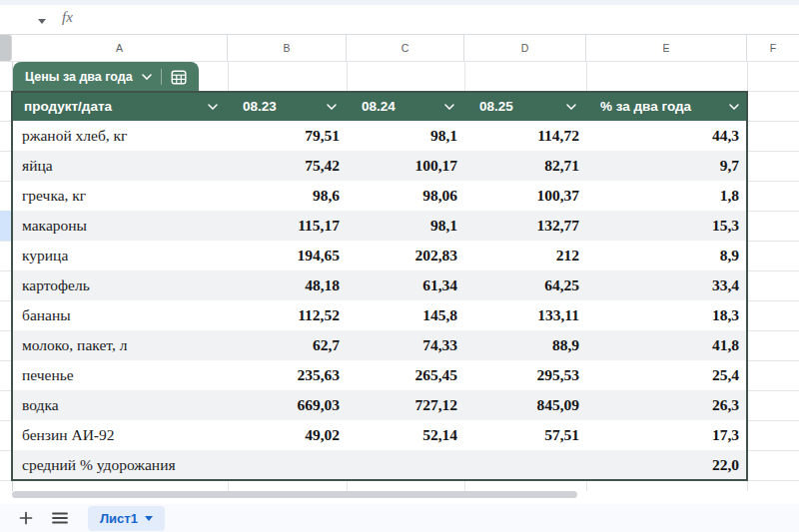  I want to click on cell-product: макароны, so click(120, 226).